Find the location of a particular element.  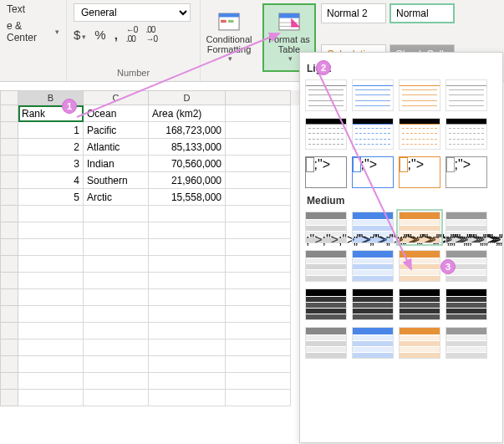

wrap-text-button: Text is located at coordinates (16, 9).